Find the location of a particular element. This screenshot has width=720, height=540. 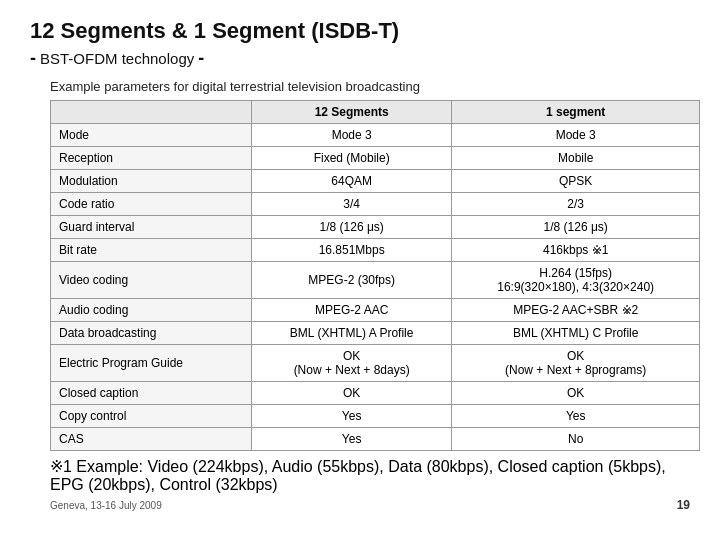

table-row: CASYesNo is located at coordinates (376, 440).